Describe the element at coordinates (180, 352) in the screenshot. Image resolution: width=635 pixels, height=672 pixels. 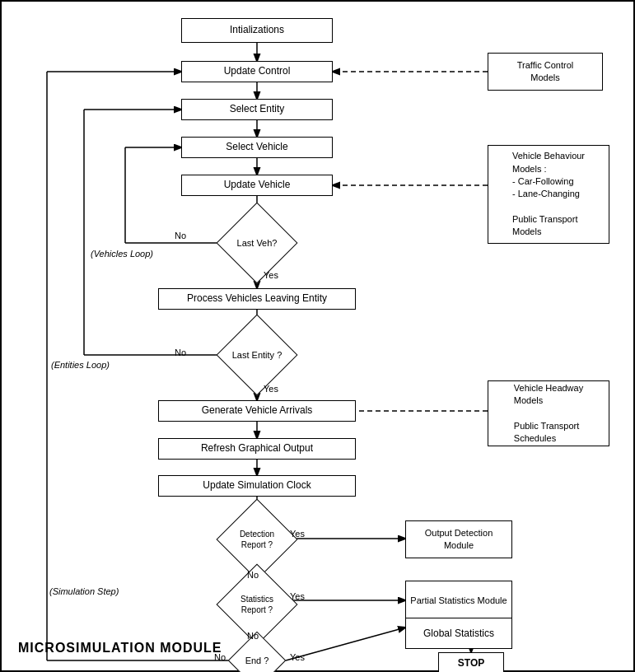
I see `label-no-last-entity: No` at that location.